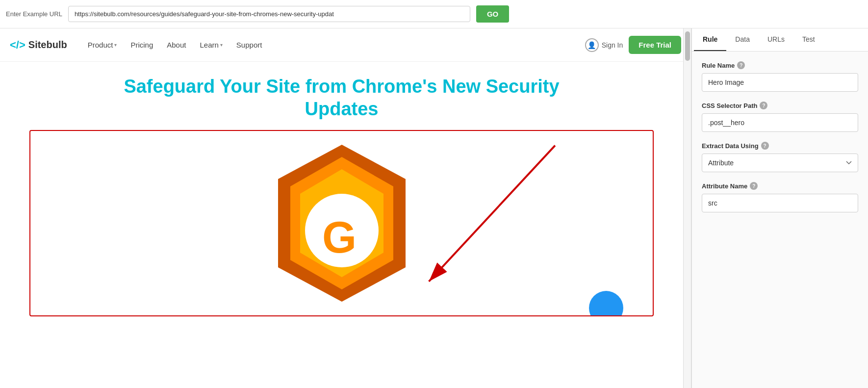  I want to click on sign-in-button: 👤 Sign In, so click(604, 45).